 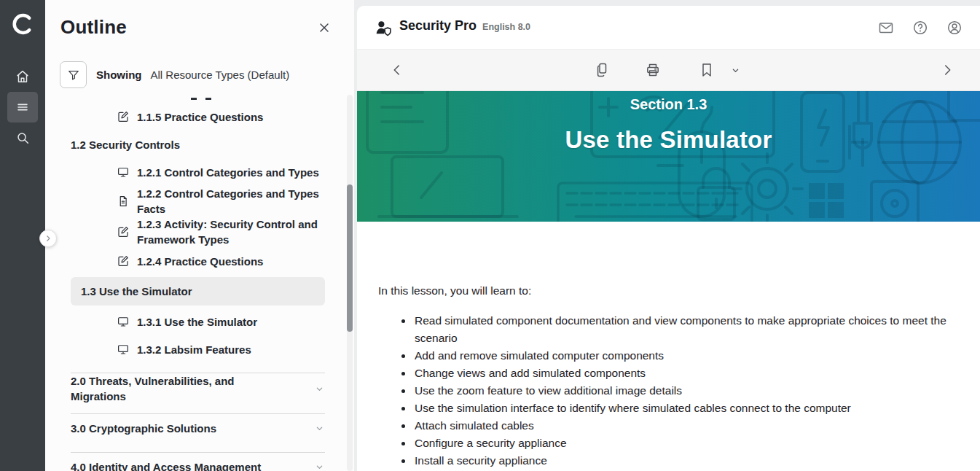 What do you see at coordinates (119, 74) in the screenshot?
I see `filter-showing-label: Showing` at bounding box center [119, 74].